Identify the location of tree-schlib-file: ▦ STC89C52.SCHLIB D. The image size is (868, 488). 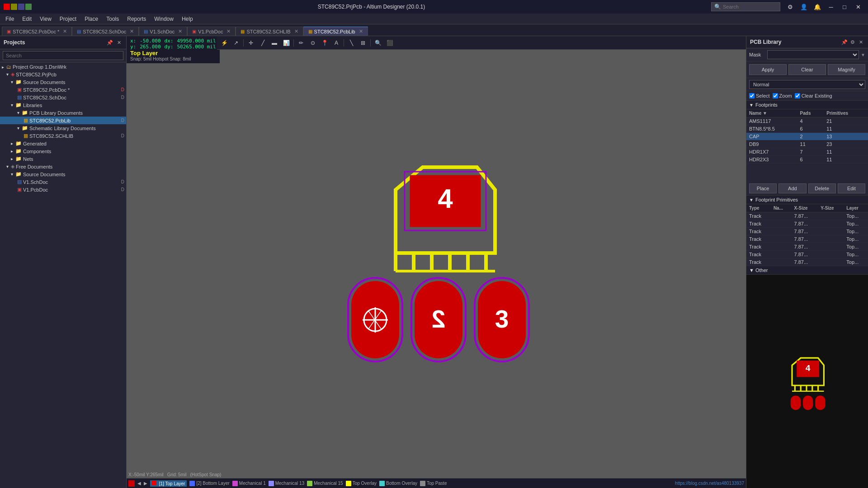
(63, 136).